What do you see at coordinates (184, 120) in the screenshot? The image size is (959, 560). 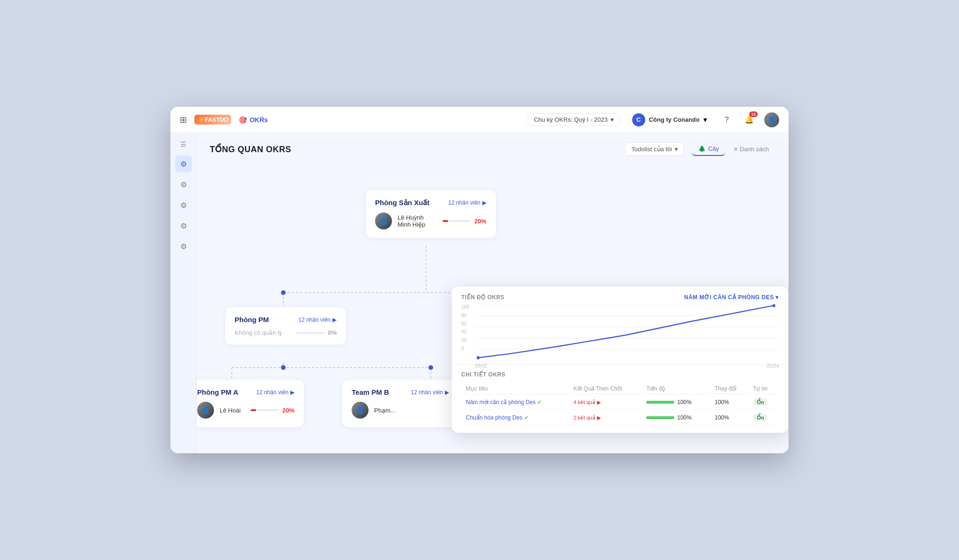 I see `grid-icon: ⊞` at bounding box center [184, 120].